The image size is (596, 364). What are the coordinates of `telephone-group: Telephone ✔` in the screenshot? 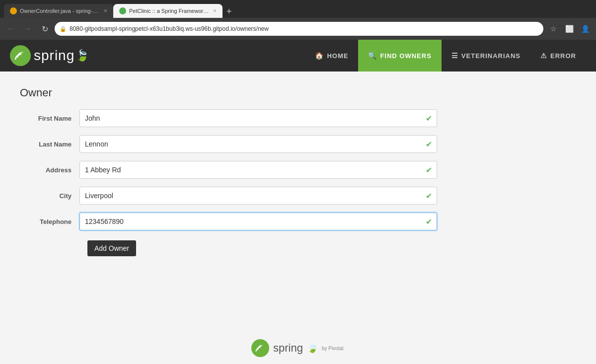 It's located at (298, 221).